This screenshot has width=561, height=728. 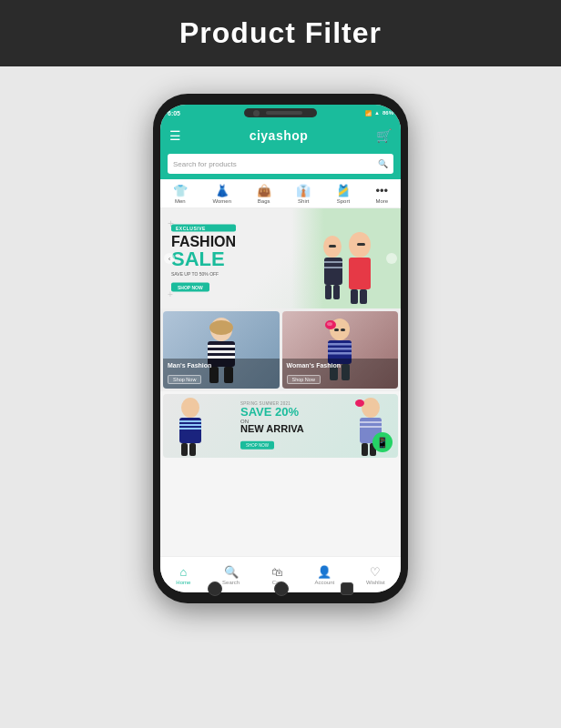 What do you see at coordinates (204, 274) in the screenshot?
I see `banner-subtitle: SAVE UP TO 50% OFF` at bounding box center [204, 274].